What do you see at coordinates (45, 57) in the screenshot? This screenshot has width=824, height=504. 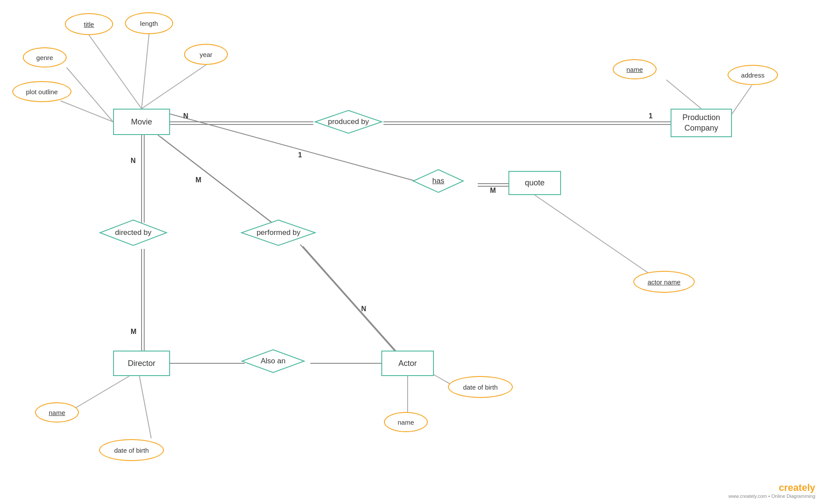 I see `attribute-genre: genre` at bounding box center [45, 57].